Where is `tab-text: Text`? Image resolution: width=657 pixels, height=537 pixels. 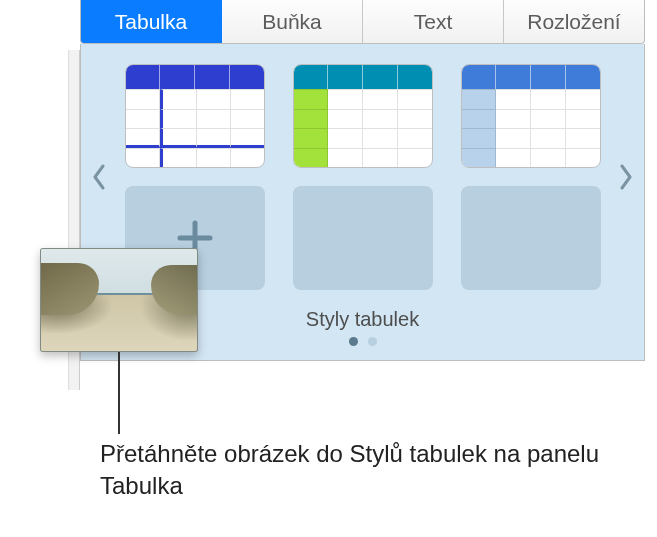 tab-text: Text is located at coordinates (434, 22).